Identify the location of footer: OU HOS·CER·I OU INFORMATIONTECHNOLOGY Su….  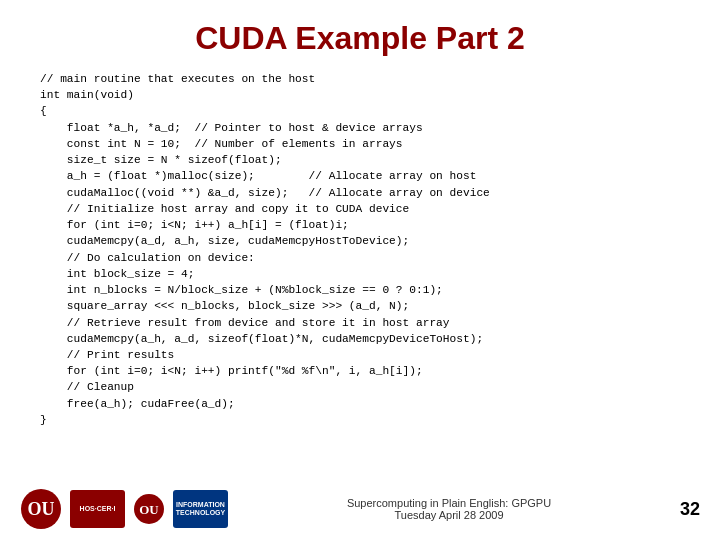
(360, 509).